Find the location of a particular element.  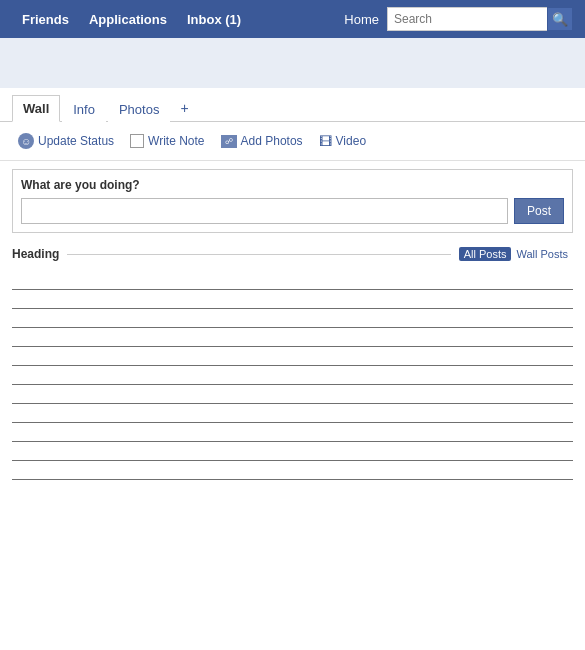

add-photos-button: ☍ Add Photos is located at coordinates (262, 141).